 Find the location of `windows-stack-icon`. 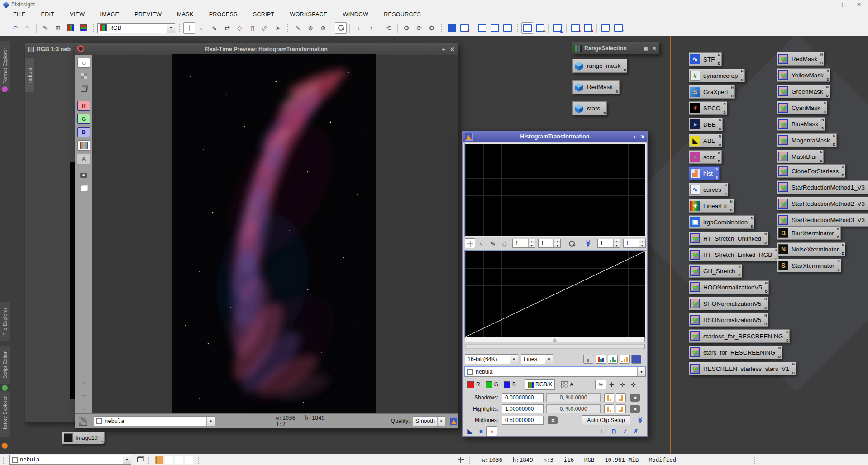

windows-stack-icon is located at coordinates (84, 189).